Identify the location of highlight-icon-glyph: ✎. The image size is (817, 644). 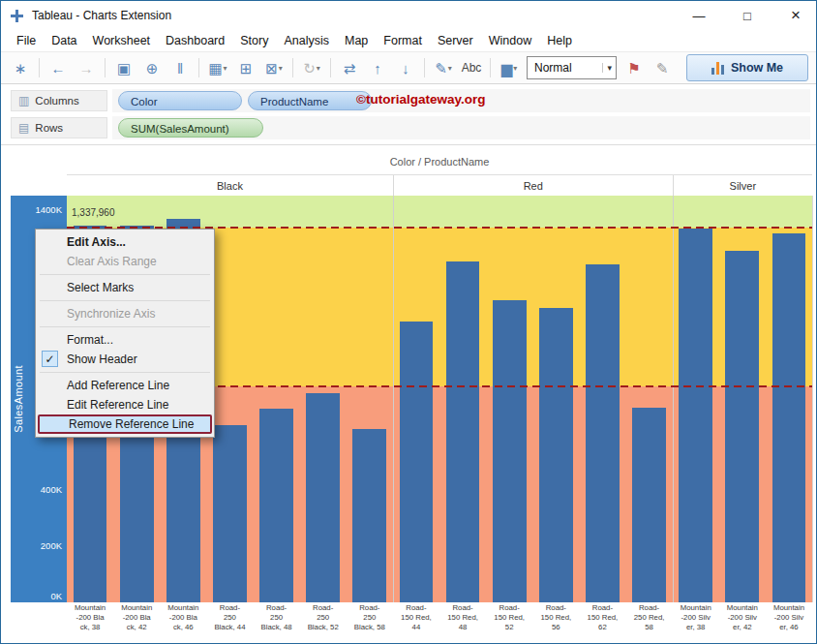
(441, 68).